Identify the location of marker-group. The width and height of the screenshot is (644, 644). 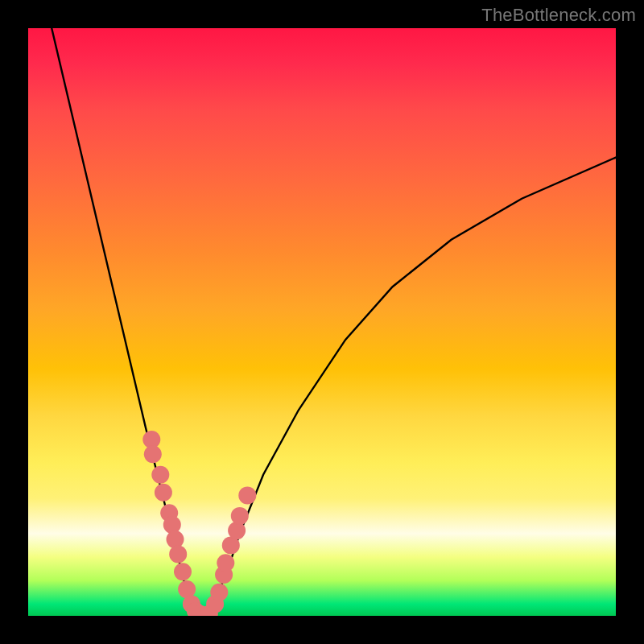
(200, 523).